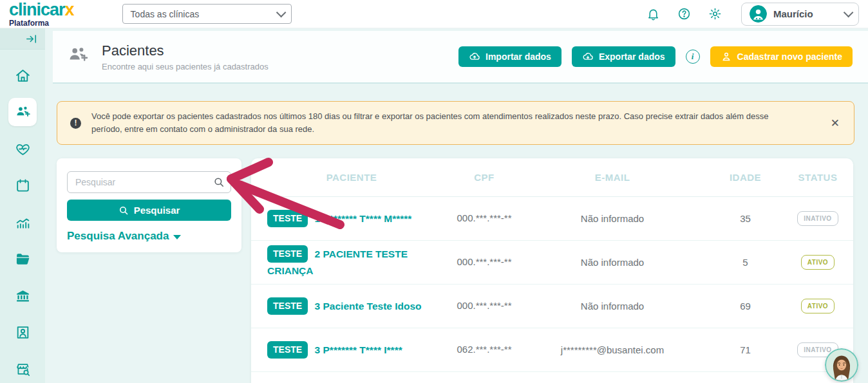  Describe the element at coordinates (78, 57) in the screenshot. I see `patients-icon` at that location.